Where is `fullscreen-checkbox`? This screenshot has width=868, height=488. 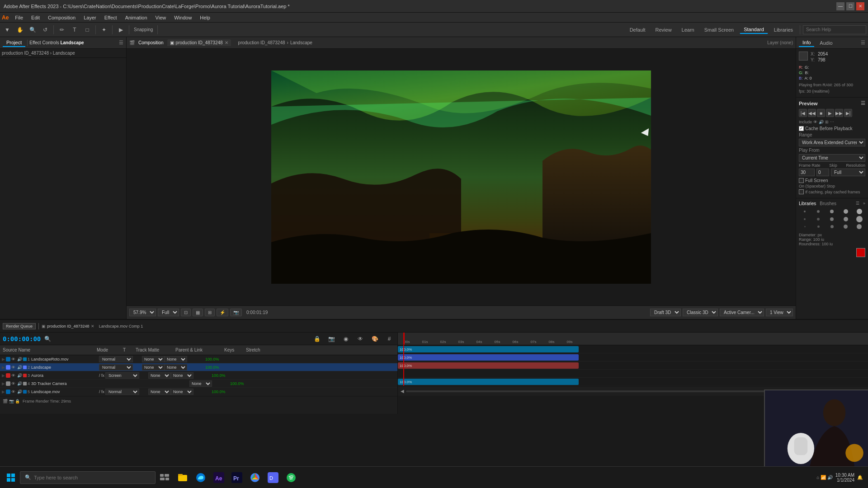
fullscreen-checkbox is located at coordinates (801, 181).